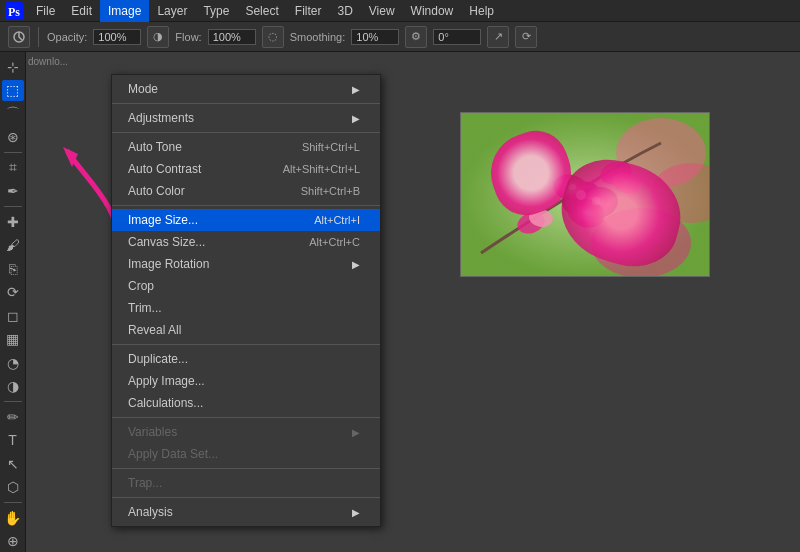  Describe the element at coordinates (246, 286) in the screenshot. I see `menu-crop: Crop` at that location.